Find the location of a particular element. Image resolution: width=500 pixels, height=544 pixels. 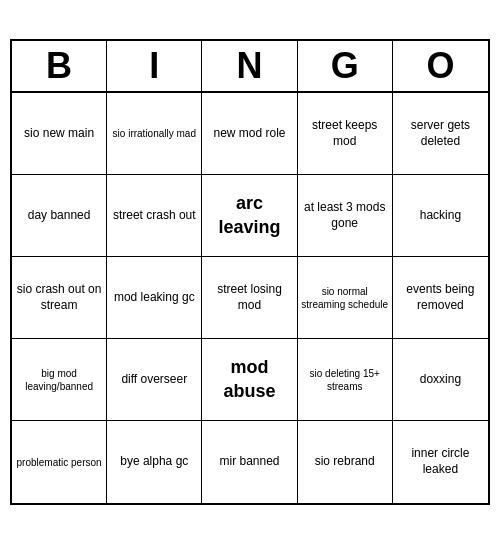

cell-text-9: hacking is located at coordinates (440, 216).